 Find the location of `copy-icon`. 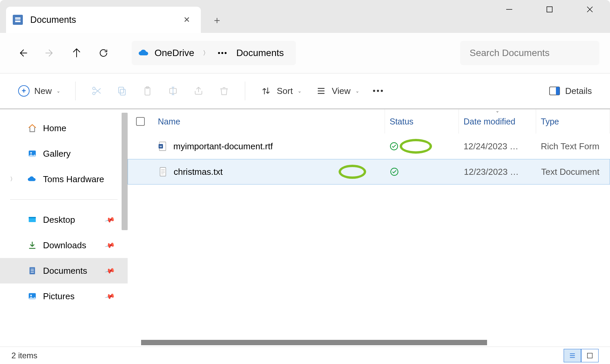

copy-icon is located at coordinates (122, 91).